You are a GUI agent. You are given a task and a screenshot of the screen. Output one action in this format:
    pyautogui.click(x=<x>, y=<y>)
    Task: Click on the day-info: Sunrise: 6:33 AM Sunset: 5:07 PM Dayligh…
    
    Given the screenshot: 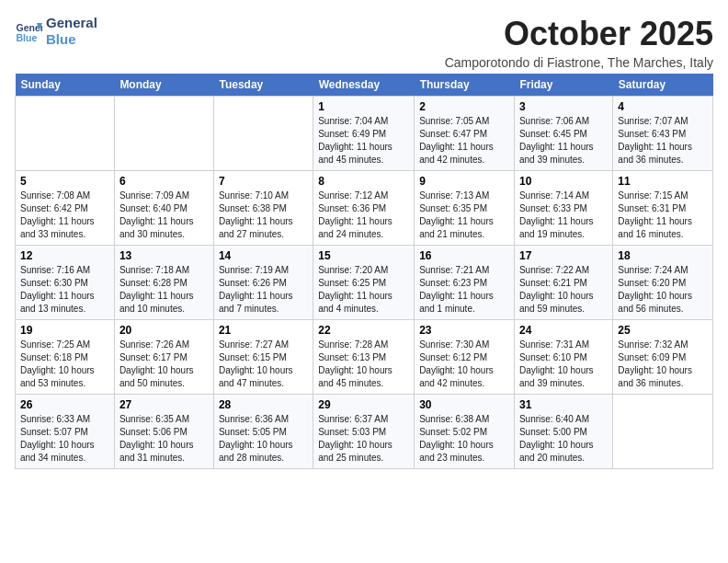 What is the action you would take?
    pyautogui.click(x=64, y=439)
    